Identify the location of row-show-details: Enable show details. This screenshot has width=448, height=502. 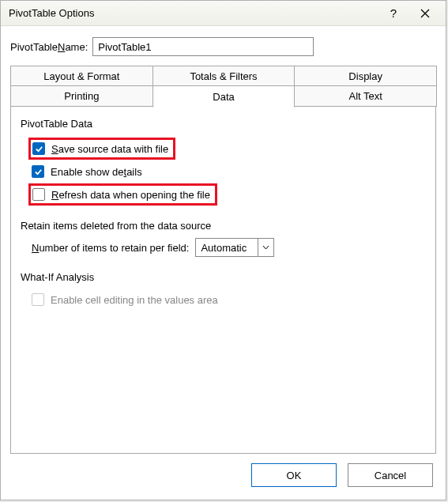
(229, 172).